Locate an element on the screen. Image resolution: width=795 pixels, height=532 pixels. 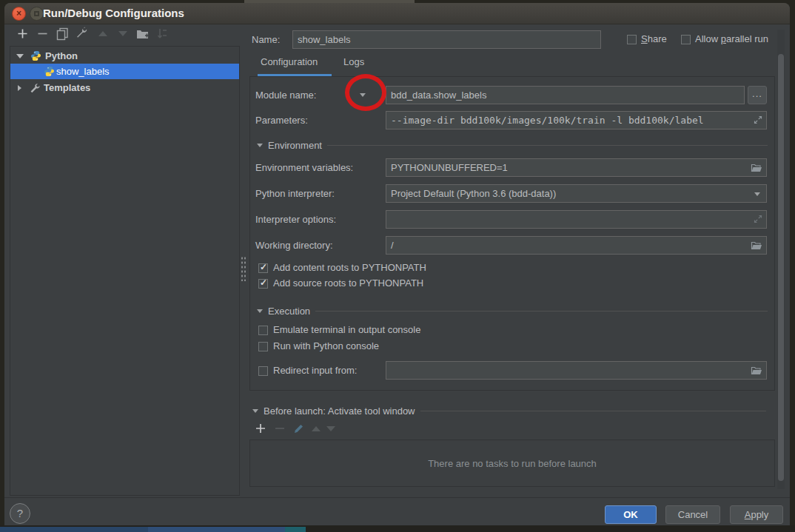
allow-parallel-run-label: Allow parallel run is located at coordinates (731, 39).